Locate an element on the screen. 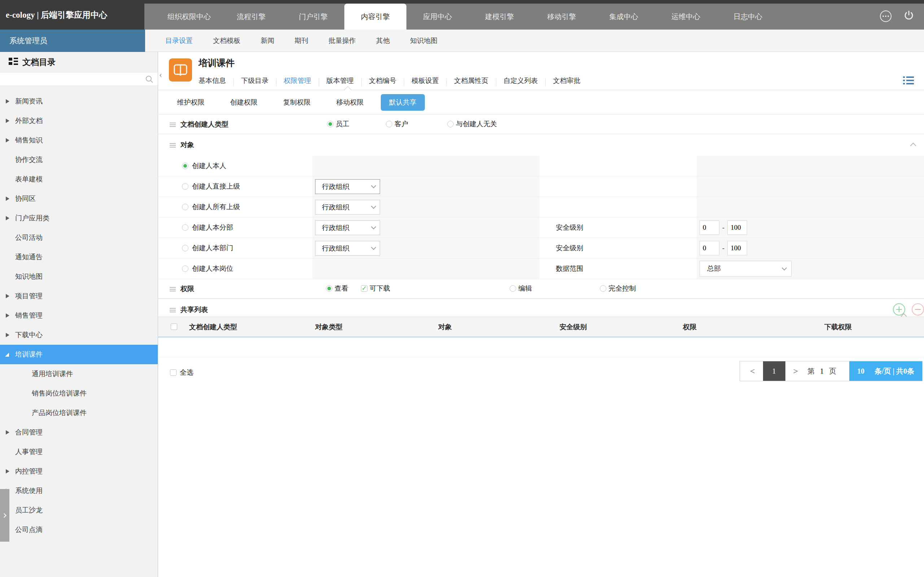 This screenshot has height=577, width=924. tab-journal: 期刊 is located at coordinates (301, 40).